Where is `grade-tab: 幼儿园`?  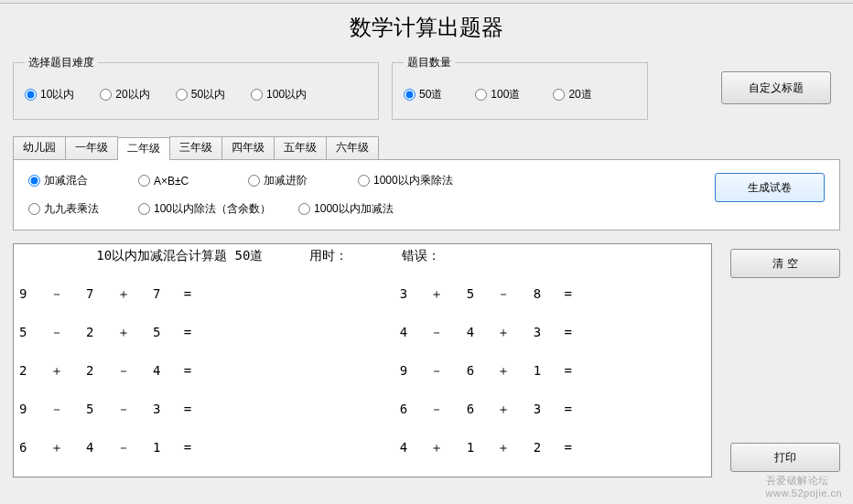 grade-tab: 幼儿园 is located at coordinates (39, 148).